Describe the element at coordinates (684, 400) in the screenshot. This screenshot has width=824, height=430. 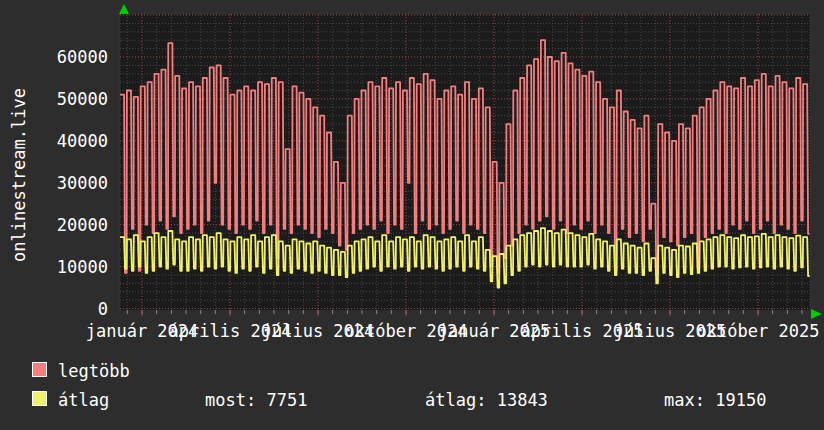
I see `stat-max-label: max:` at that location.